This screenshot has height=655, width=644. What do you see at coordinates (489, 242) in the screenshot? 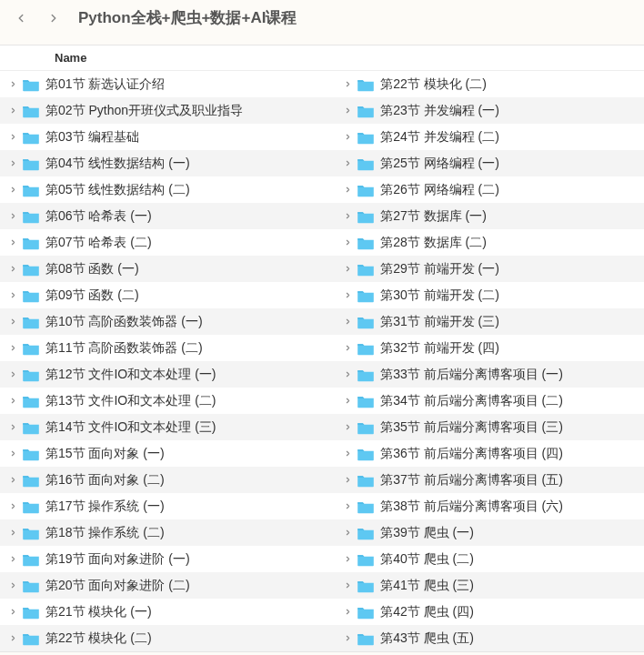
I see `folder-row: 第28节 数据库 (二)` at bounding box center [489, 242].